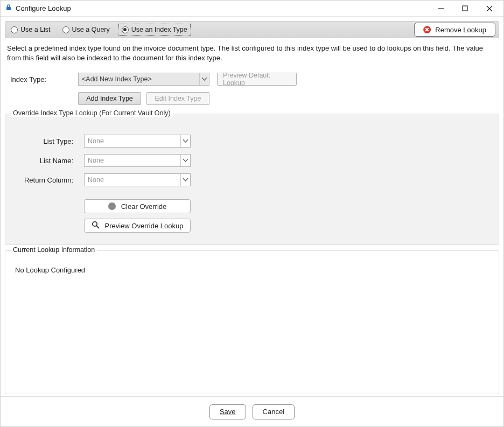 The image size is (504, 427). Describe the element at coordinates (96, 226) in the screenshot. I see `search-icon` at that location.